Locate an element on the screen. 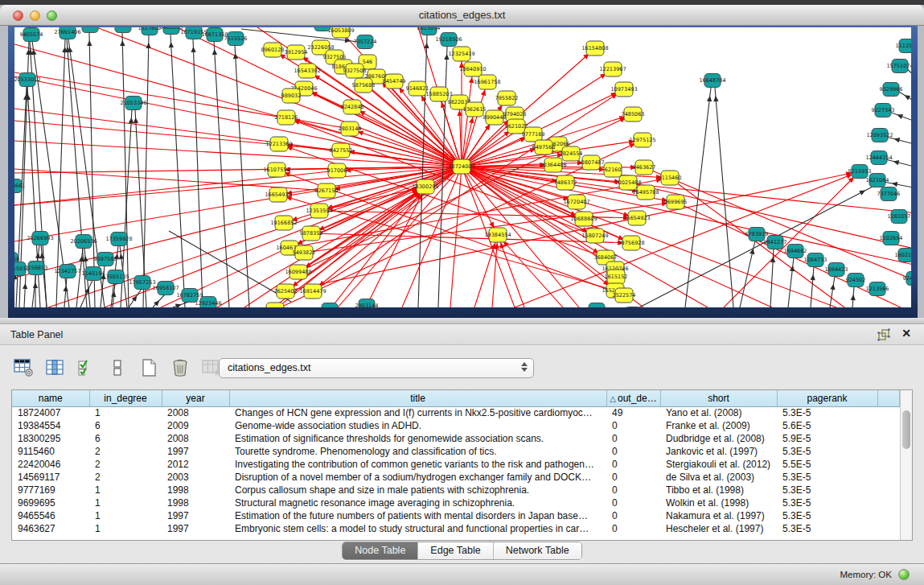 Image resolution: width=924 pixels, height=585 pixels. table-row: 977716911998Corpus callosum shape and si… is located at coordinates (456, 490).